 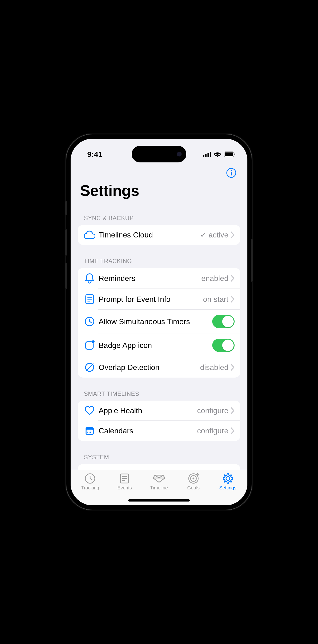 What do you see at coordinates (159, 278) in the screenshot?
I see `row-reminders: Reminders enabled` at bounding box center [159, 278].